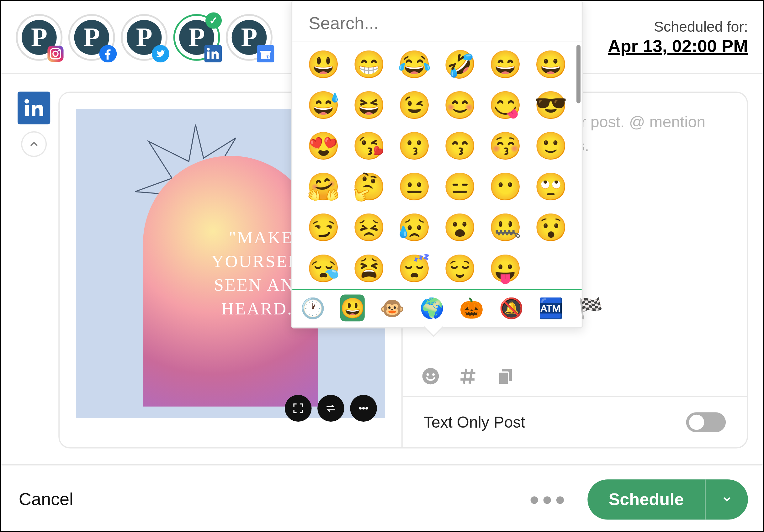  Describe the element at coordinates (460, 228) in the screenshot. I see `emoji-option: 😮` at that location.